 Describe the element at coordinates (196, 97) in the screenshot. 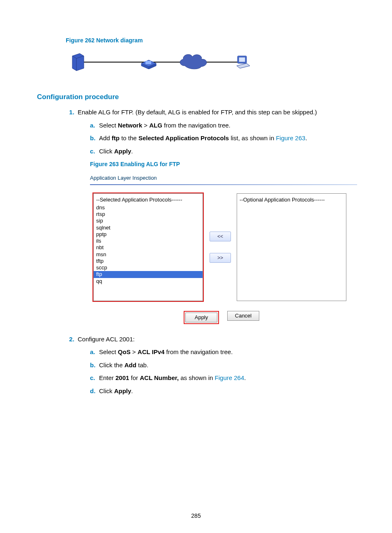

I see `configuration-procedure-heading: Configuration procedure` at that location.